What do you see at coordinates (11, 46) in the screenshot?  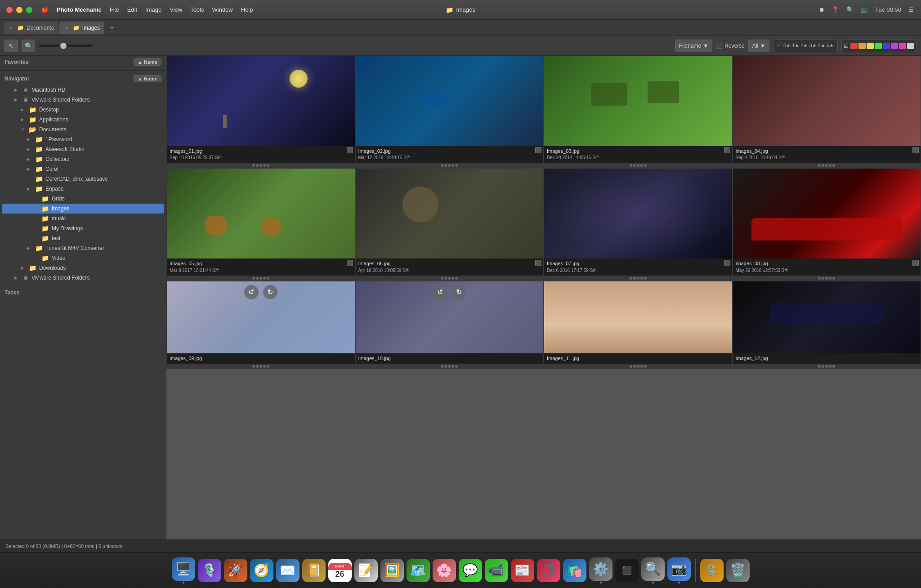 I see `cursor-tool-button: ↖` at bounding box center [11, 46].